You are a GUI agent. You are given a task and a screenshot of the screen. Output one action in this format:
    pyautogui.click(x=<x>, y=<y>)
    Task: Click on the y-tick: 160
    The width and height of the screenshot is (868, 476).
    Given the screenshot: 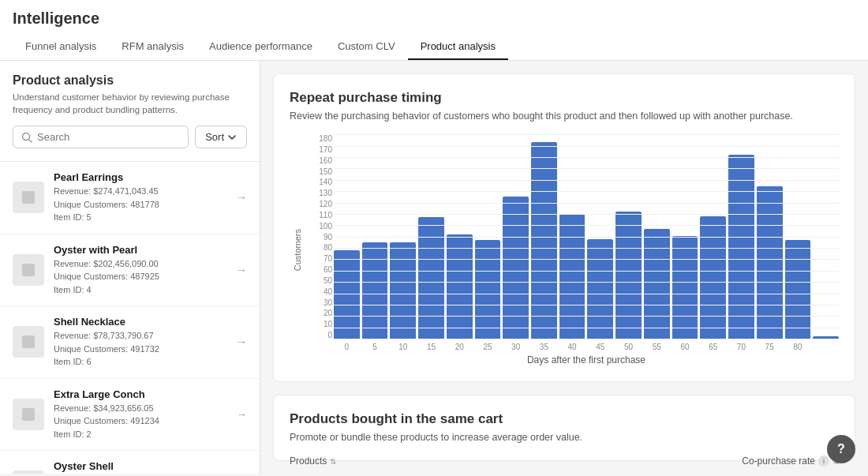 What is the action you would take?
    pyautogui.click(x=320, y=161)
    